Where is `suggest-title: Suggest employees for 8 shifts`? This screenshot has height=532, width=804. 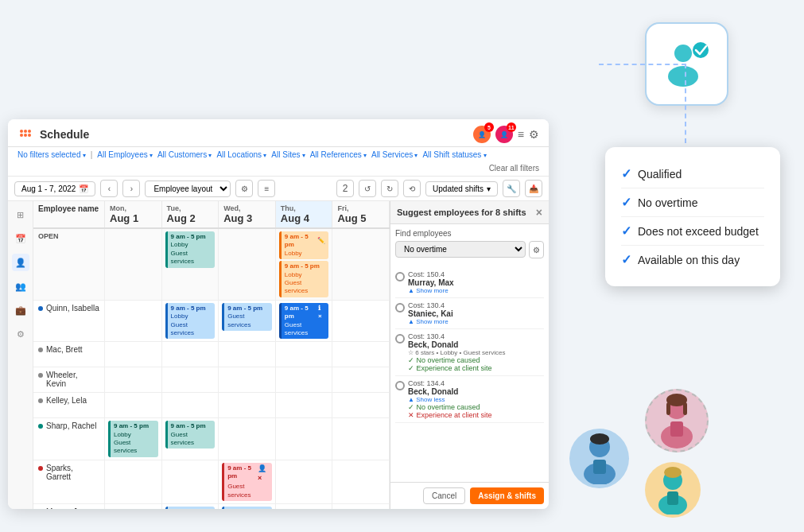
suggest-title: Suggest employees for 8 shifts is located at coordinates (461, 212).